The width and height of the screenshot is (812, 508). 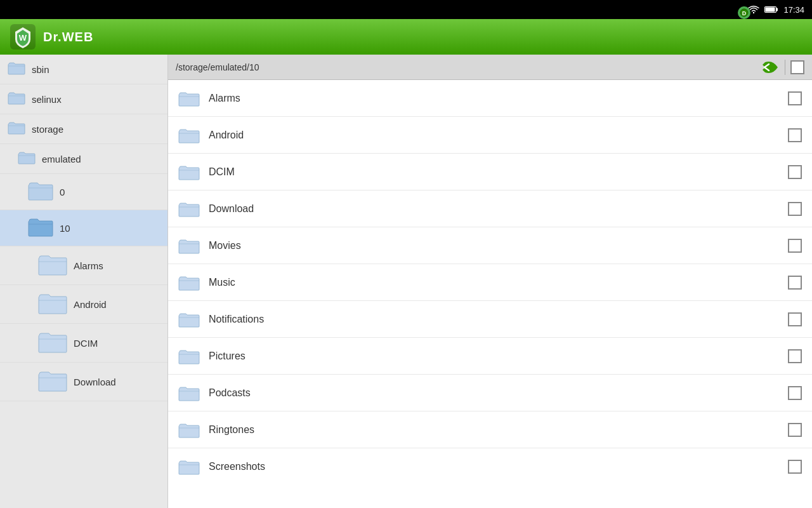 What do you see at coordinates (795, 467) in the screenshot?
I see `file-checkbox-screenshots` at bounding box center [795, 467].